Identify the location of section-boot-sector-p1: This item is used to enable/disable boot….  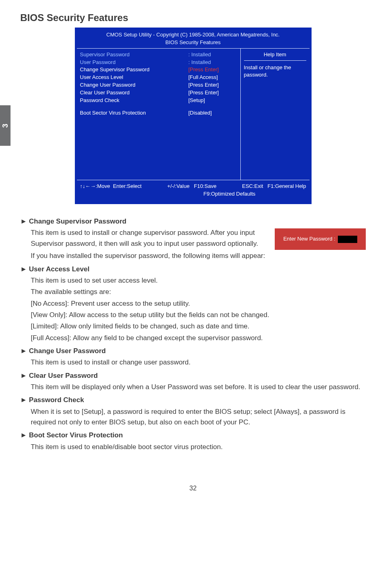
(198, 447).